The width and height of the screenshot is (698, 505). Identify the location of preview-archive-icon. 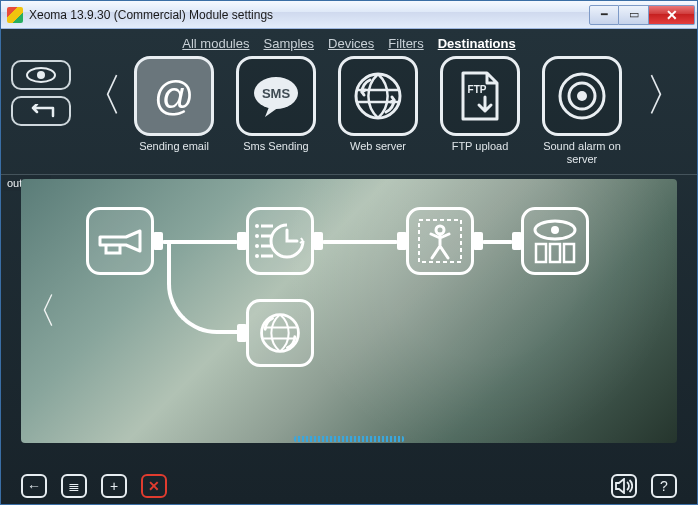
(555, 241).